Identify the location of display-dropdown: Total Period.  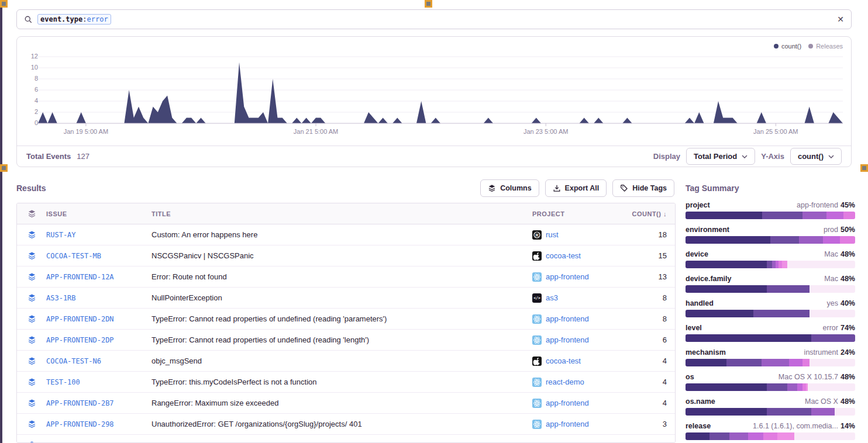
(721, 157).